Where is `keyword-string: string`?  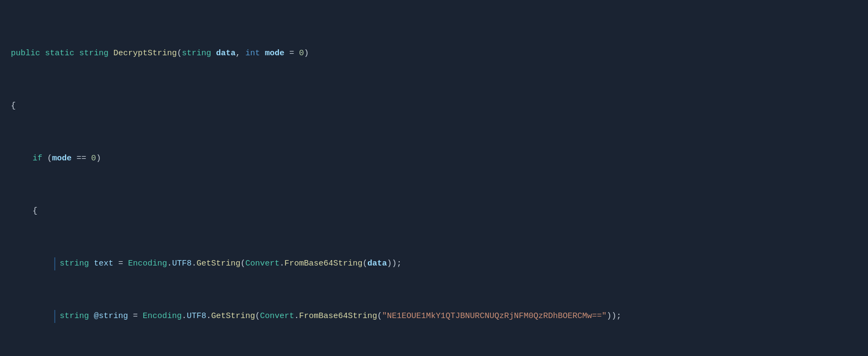 keyword-string: string is located at coordinates (94, 54).